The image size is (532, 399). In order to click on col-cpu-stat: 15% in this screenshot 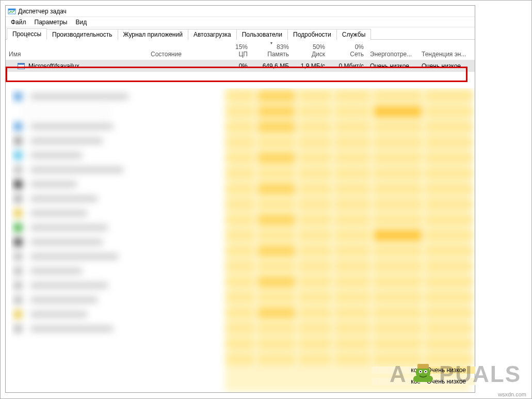, I will do `click(241, 47)`.